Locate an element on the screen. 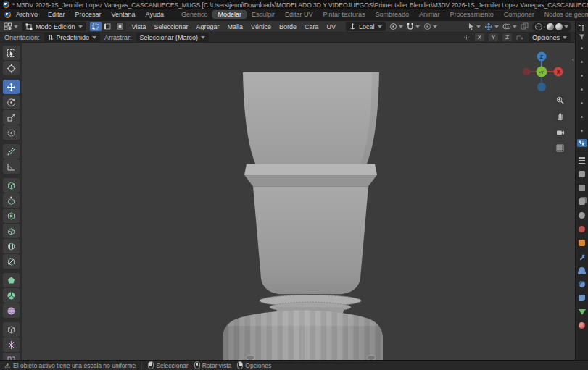 The width and height of the screenshot is (588, 370). snap-button is located at coordinates (413, 26).